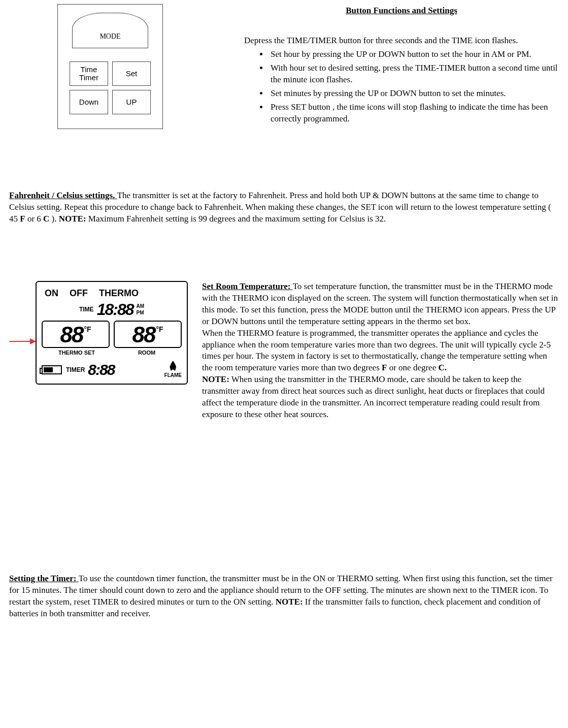 Image resolution: width=568 pixels, height=728 pixels. Describe the element at coordinates (173, 375) in the screenshot. I see `flame-label: FLAME` at that location.